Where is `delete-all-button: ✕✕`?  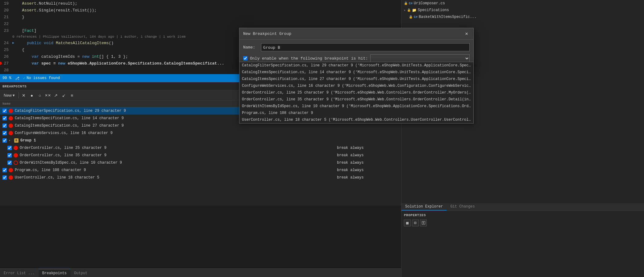
delete-all-button: ✕✕ is located at coordinates (48, 95).